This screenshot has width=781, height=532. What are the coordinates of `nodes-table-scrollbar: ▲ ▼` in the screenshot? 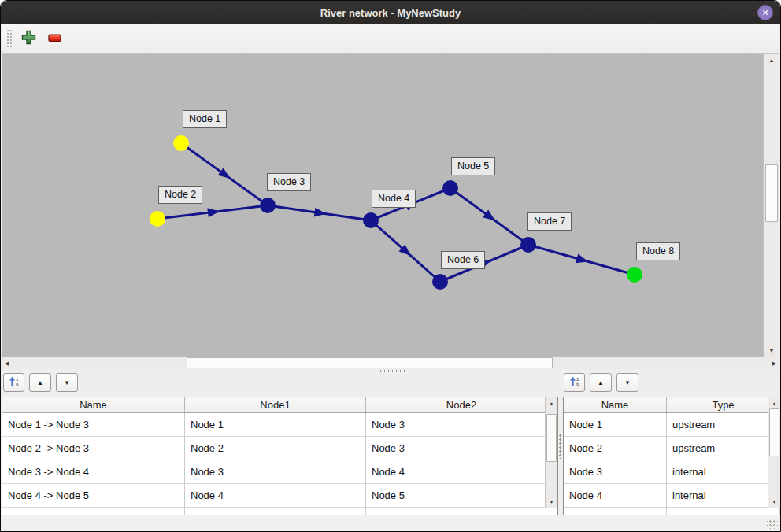 It's located at (774, 453).